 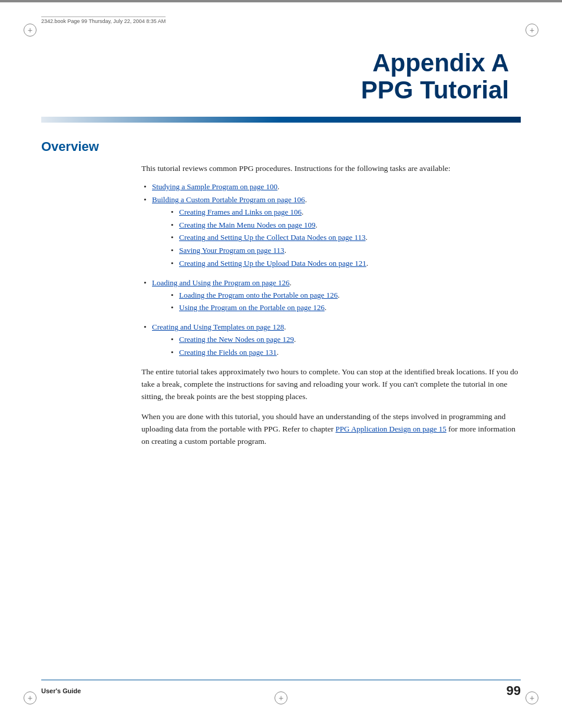 I want to click on footer-label: User's Guide, so click(x=61, y=691).